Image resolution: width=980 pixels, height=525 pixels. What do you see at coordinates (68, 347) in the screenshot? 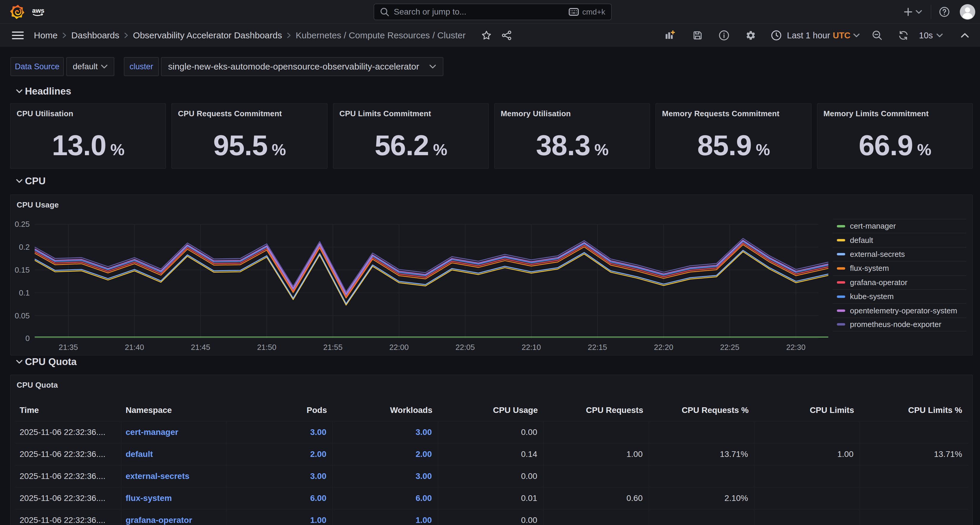
I see `svg-text: 21:35` at bounding box center [68, 347].